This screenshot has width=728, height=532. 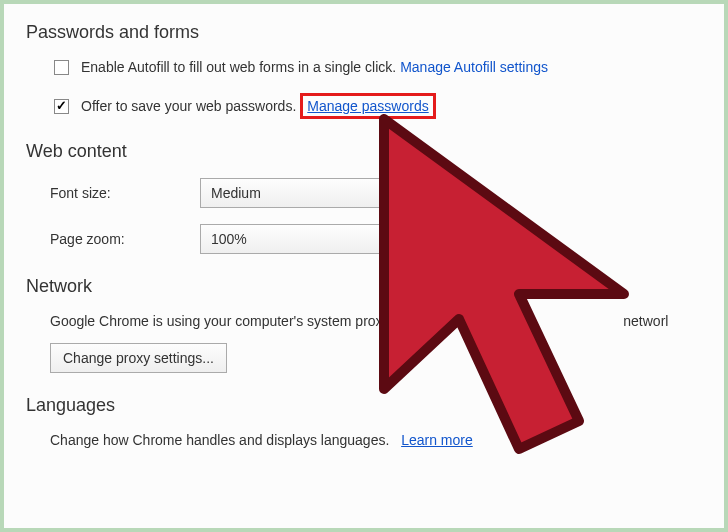 What do you see at coordinates (125, 193) in the screenshot?
I see `font-size-label: Font size:` at bounding box center [125, 193].